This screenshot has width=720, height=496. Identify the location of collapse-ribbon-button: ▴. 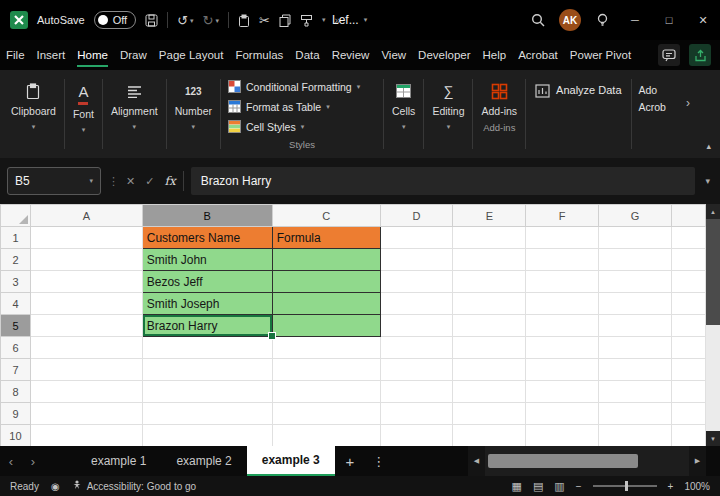
(708, 146).